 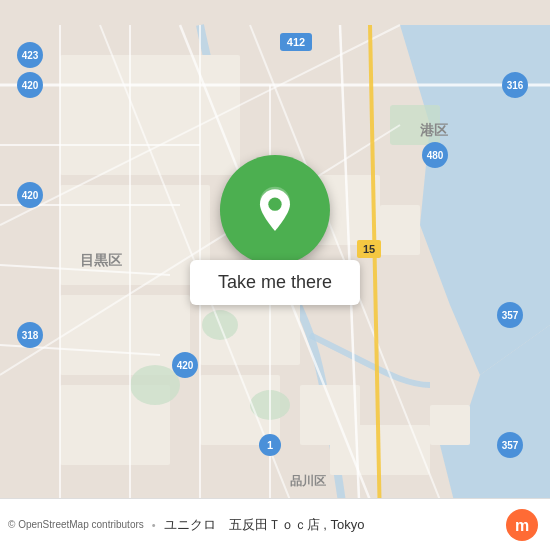 I want to click on svg-text: 15, so click(x=369, y=249).